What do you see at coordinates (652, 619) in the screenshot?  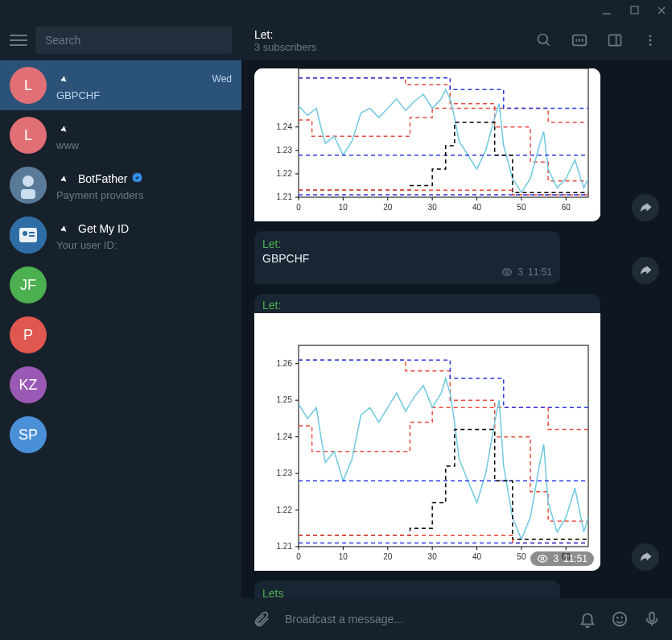 I see `mic-icon` at bounding box center [652, 619].